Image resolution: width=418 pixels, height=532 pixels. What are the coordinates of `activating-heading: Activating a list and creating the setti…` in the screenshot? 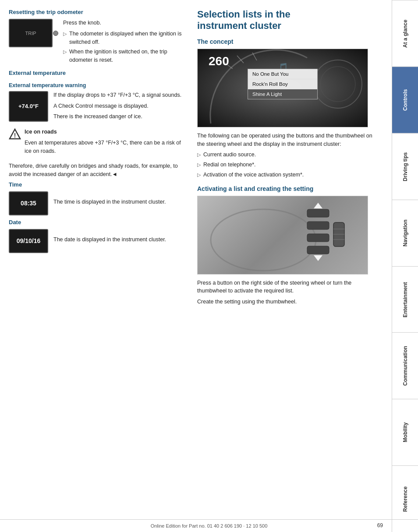 It's located at (289, 189).